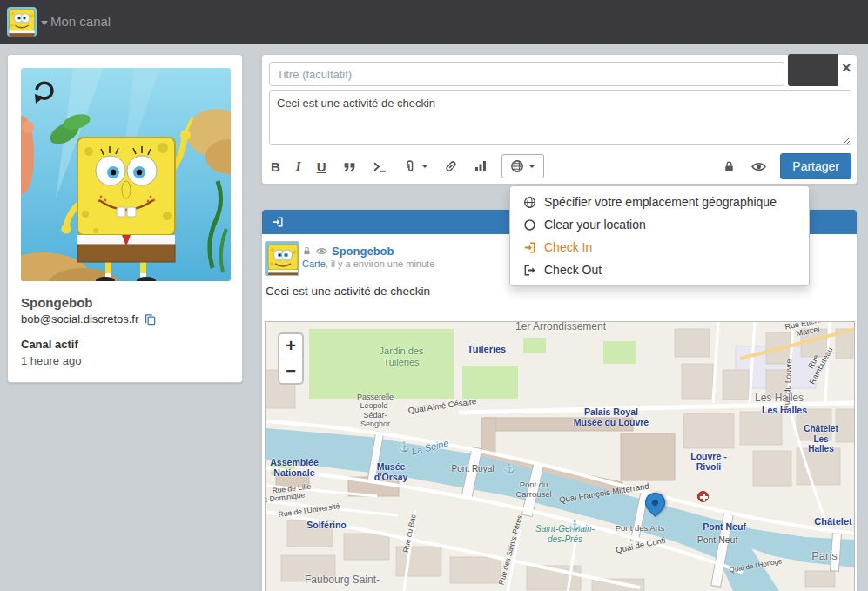  Describe the element at coordinates (410, 166) in the screenshot. I see `paperclip-icon` at that location.